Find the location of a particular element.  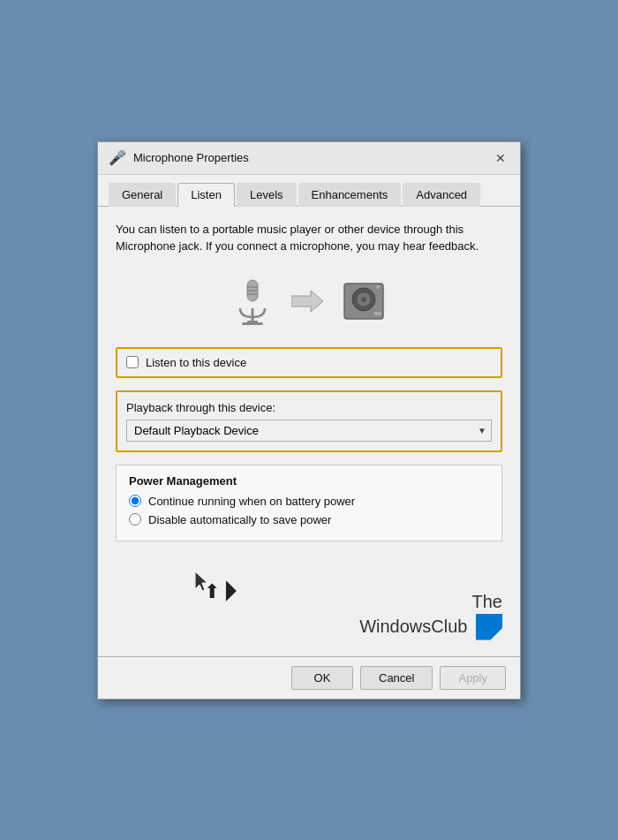

tab-general: General is located at coordinates (142, 194).